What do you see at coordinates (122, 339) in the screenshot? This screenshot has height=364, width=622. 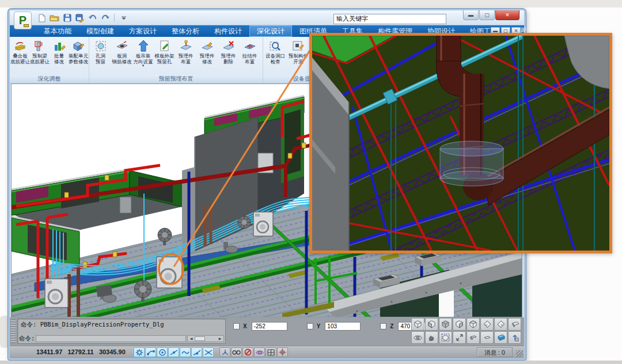 I see `command-input-row: 命令: ◀ ▶` at bounding box center [122, 339].